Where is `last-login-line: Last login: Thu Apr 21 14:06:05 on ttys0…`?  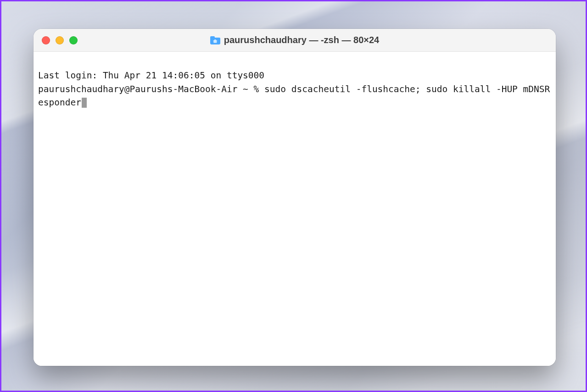 last-login-line: Last login: Thu Apr 21 14:06:05 on ttys0… is located at coordinates (295, 75).